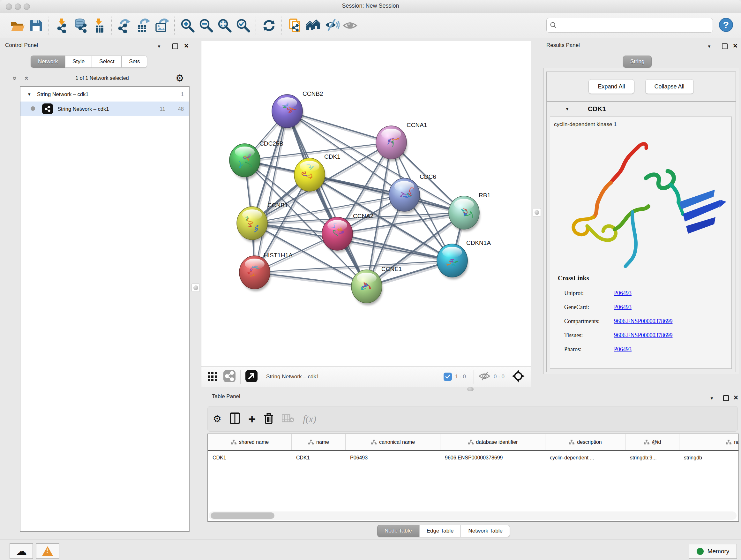 This screenshot has width=741, height=560. Describe the element at coordinates (62, 25) in the screenshot. I see `import-network-button` at that location.